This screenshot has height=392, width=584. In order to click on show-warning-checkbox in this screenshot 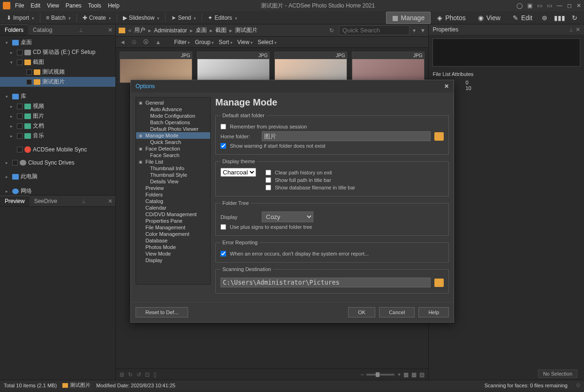, I will do `click(223, 146)`.